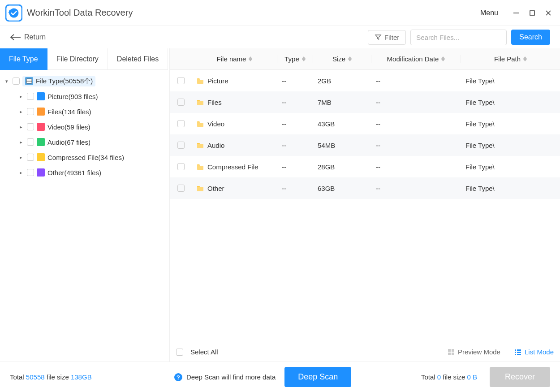  I want to click on cell-name: Audio, so click(216, 145).